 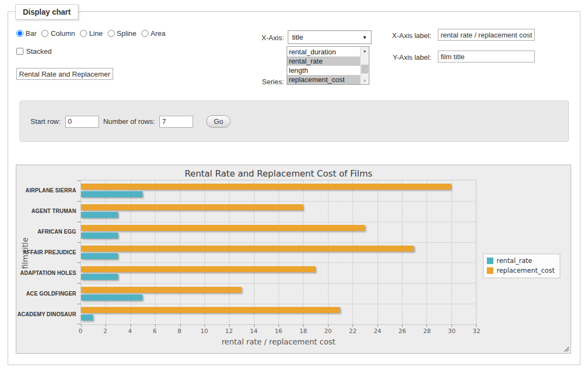 I want to click on resize-handle-icon, so click(x=566, y=349).